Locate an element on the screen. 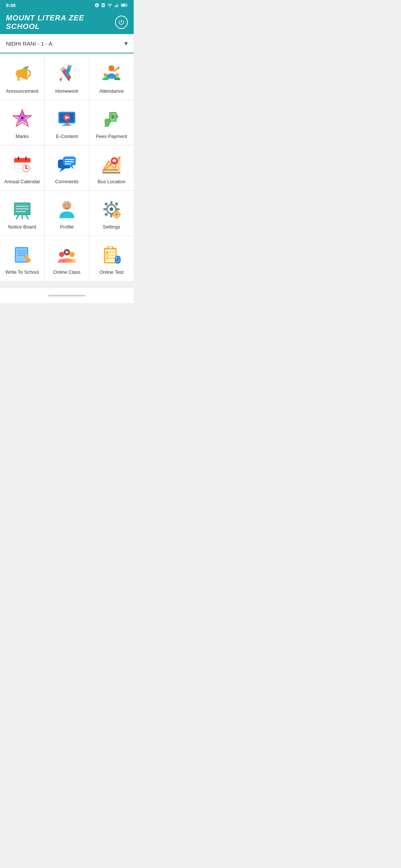 Image resolution: width=401 pixels, height=868 pixels. student-name: NIDHI RANI - 1 - A is located at coordinates (29, 44).